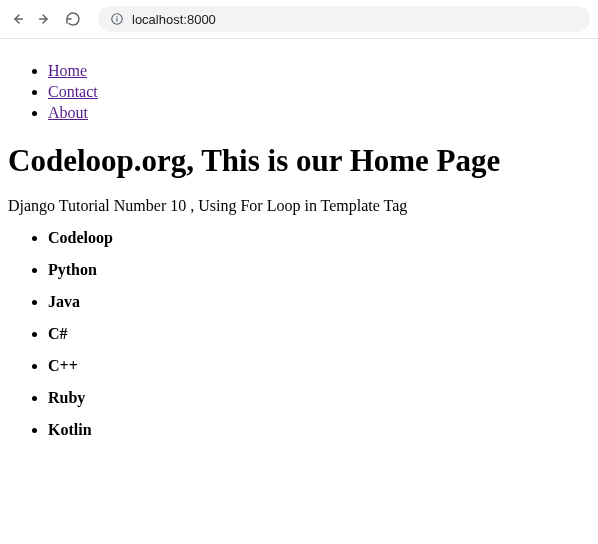 This screenshot has height=544, width=598. Describe the element at coordinates (80, 238) in the screenshot. I see `list-item-label: Codeloop` at that location.